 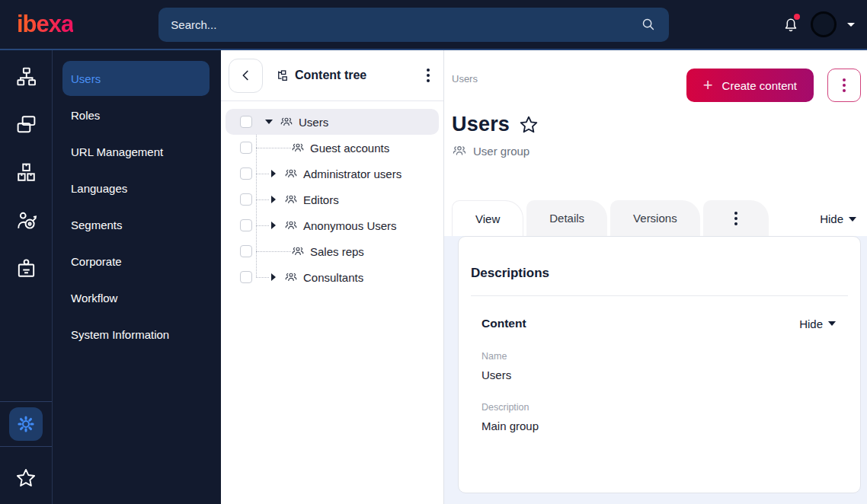 I want to click on content-tree-menu-button, so click(x=428, y=75).